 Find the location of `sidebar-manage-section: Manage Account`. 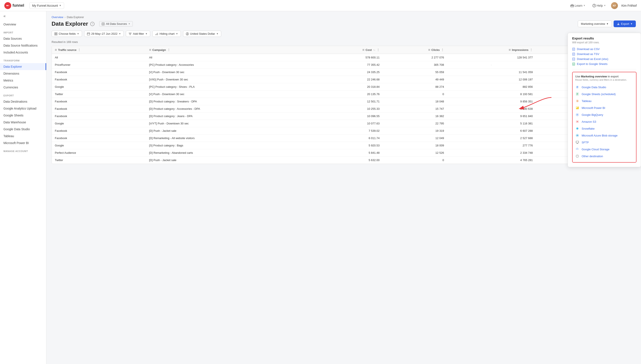

sidebar-manage-section: Manage Account is located at coordinates (23, 150).